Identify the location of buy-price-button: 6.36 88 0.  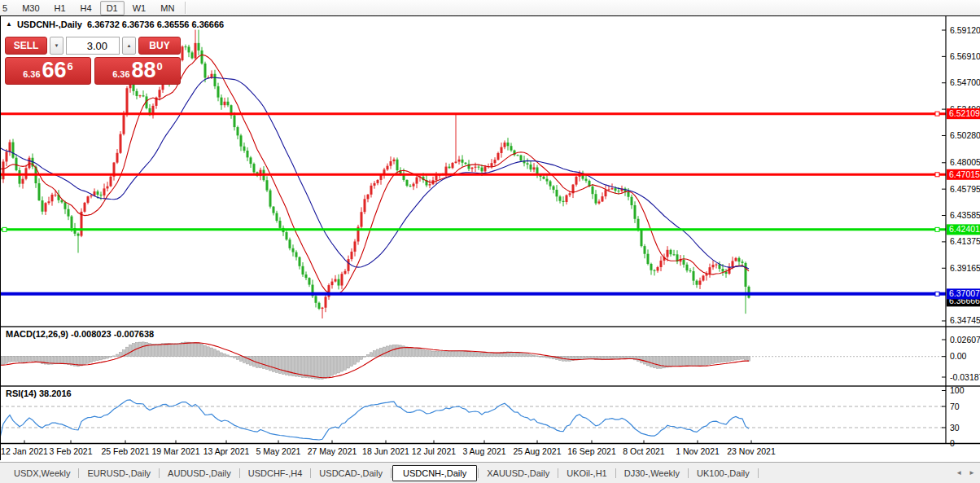
(138, 71).